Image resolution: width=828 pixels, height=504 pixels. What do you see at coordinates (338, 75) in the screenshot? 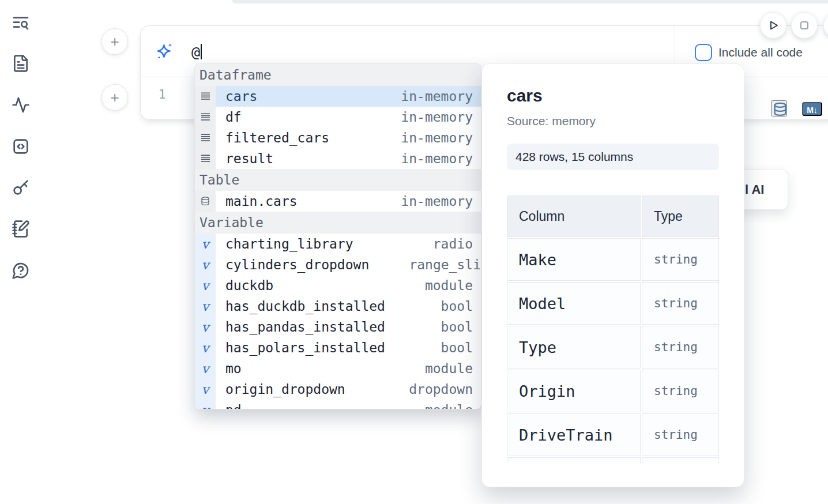
I see `section-header-dataframe: Dataframe` at bounding box center [338, 75].